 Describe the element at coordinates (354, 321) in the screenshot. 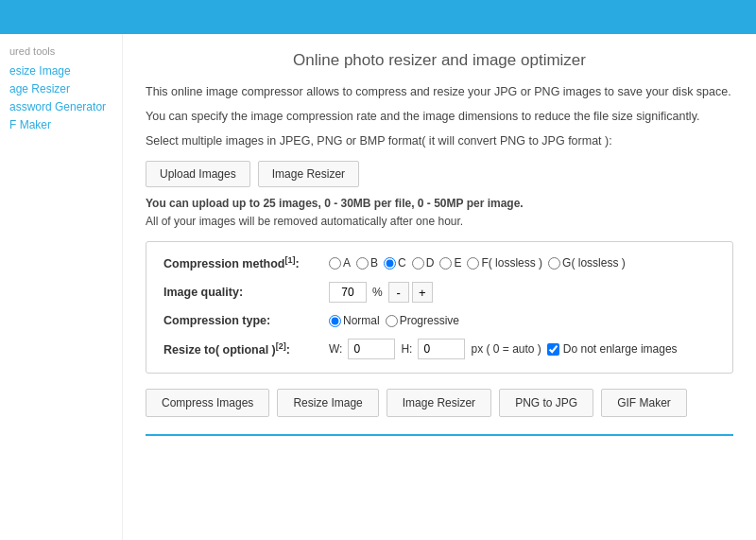

I see `radio-normal: Normal` at that location.